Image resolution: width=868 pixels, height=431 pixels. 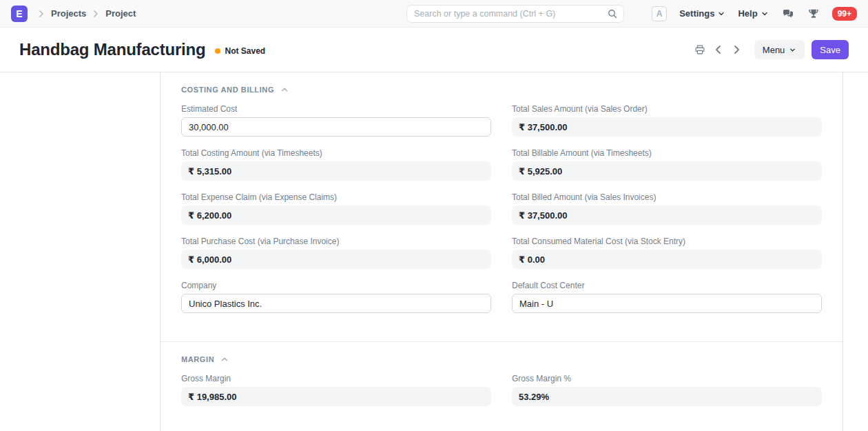 I want to click on gross-margin-value: ₹ 19,985.00, so click(x=336, y=397).